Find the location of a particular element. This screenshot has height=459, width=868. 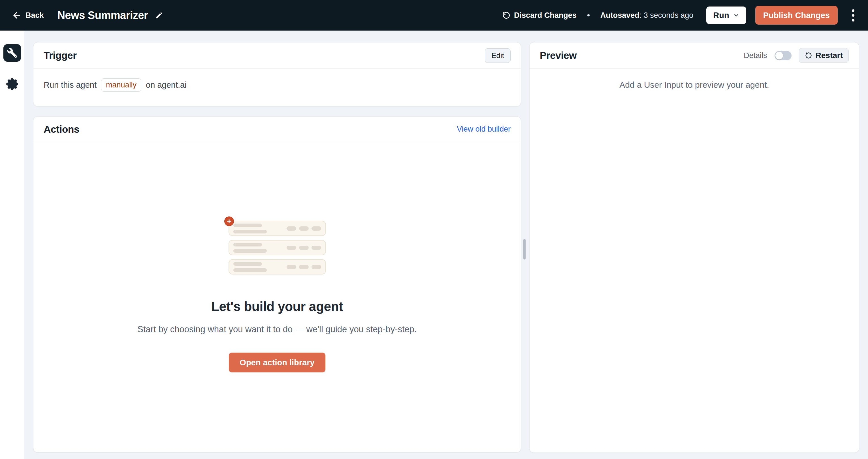

sidebar is located at coordinates (12, 245).